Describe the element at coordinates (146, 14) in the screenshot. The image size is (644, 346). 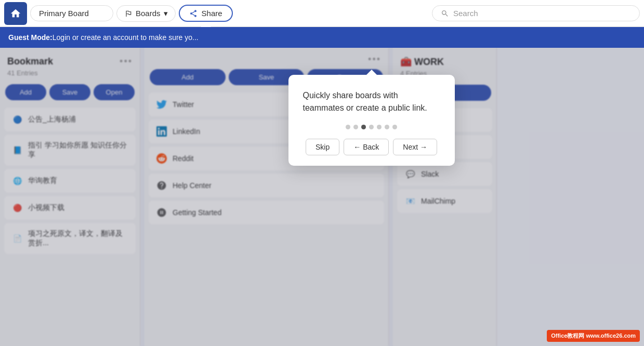
I see `boards-button: Boards ▾` at that location.